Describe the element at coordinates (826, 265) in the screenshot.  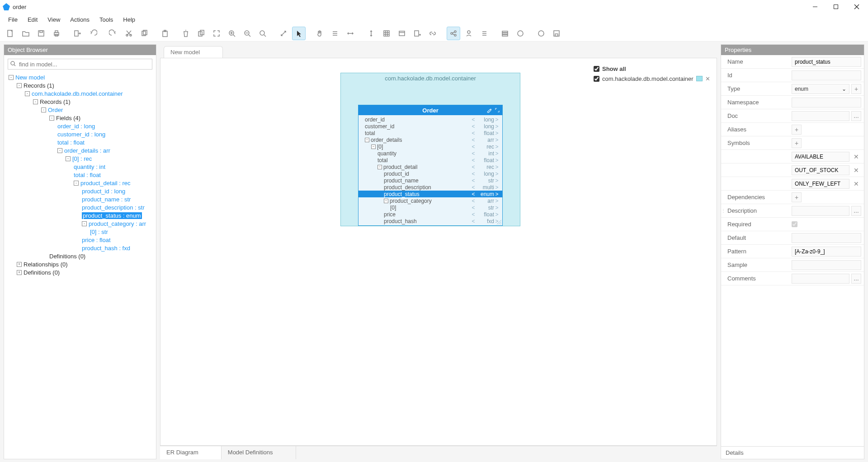
I see `prop-sample-input` at that location.